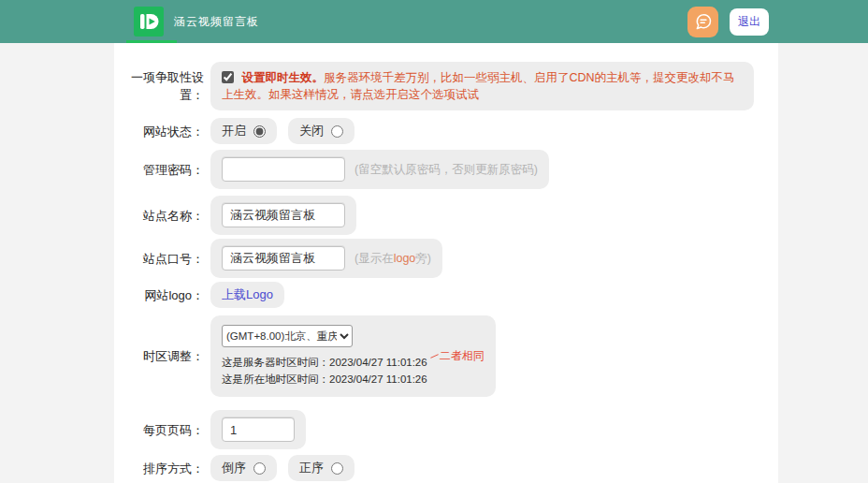 This screenshot has height=483, width=868. What do you see at coordinates (446, 258) in the screenshot?
I see `row-site-slogan: 站点口号： (显示在logo旁)` at bounding box center [446, 258].